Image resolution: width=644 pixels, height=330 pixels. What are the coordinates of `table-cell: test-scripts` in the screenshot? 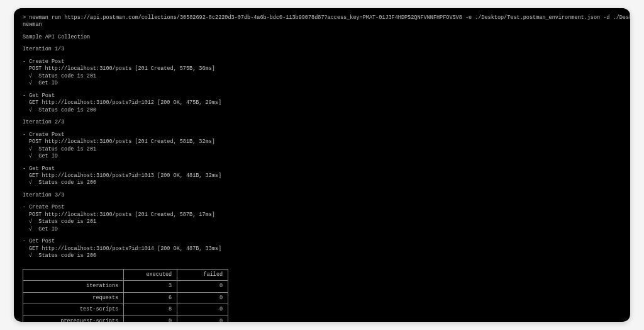 It's located at (74, 310).